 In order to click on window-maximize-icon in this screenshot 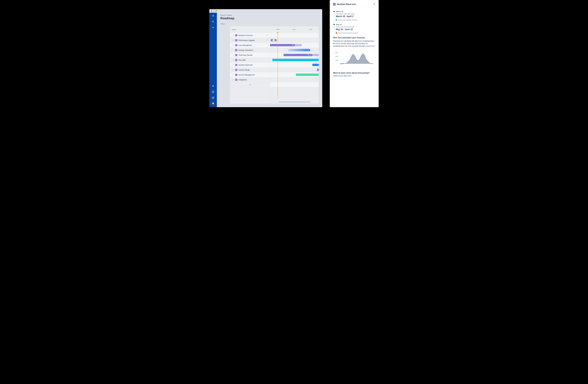, I will do `click(216, 11)`.